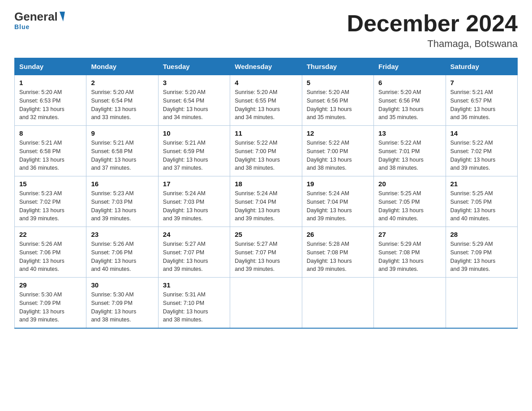  What do you see at coordinates (410, 100) in the screenshot?
I see `calendar-cell: 6Sunrise: 5:20 AMSunset: 6:56 PMDaylight…` at bounding box center [410, 100].